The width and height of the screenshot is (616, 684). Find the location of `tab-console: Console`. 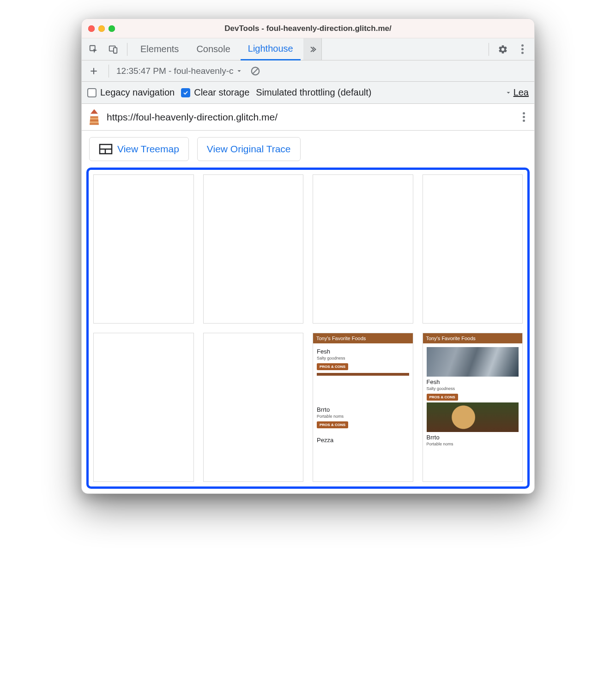

tab-console: Console is located at coordinates (213, 49).